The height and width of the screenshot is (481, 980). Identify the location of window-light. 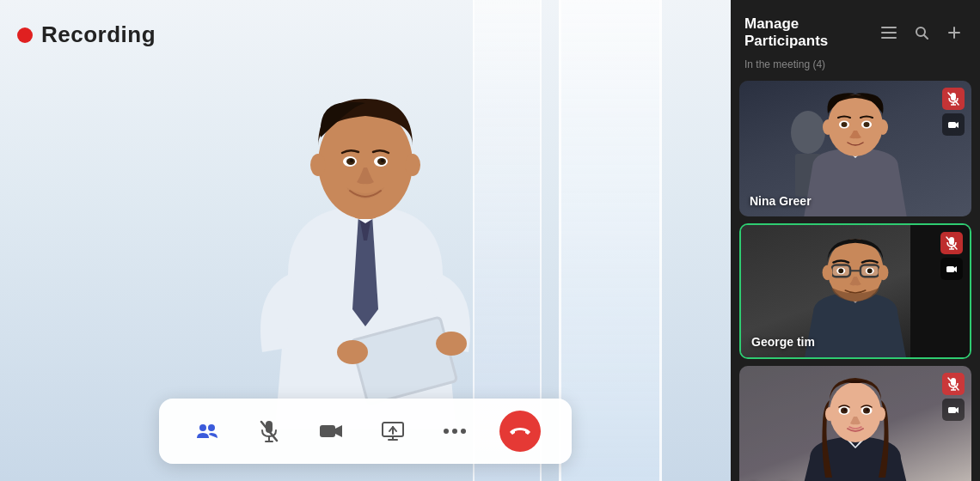
(610, 240).